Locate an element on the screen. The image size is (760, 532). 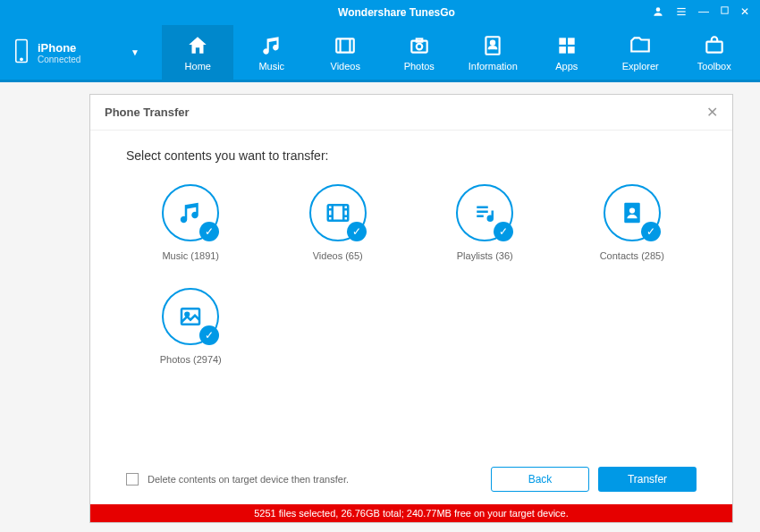
minimize-icon: — is located at coordinates (704, 13).